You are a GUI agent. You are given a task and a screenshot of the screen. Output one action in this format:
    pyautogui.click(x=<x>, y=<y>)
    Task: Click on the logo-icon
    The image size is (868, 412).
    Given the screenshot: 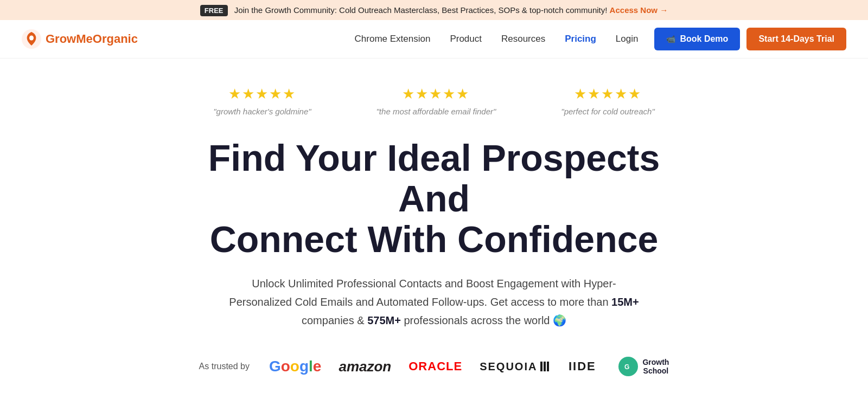 What is the action you would take?
    pyautogui.click(x=31, y=39)
    